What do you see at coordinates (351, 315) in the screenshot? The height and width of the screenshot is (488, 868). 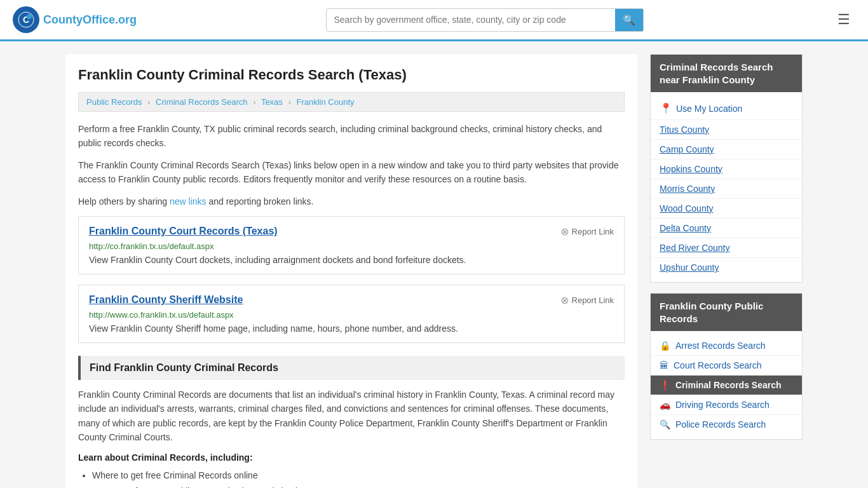 I see `result-url-1: http://www.co.franklin.tx.us/default.asp…` at bounding box center [351, 315].